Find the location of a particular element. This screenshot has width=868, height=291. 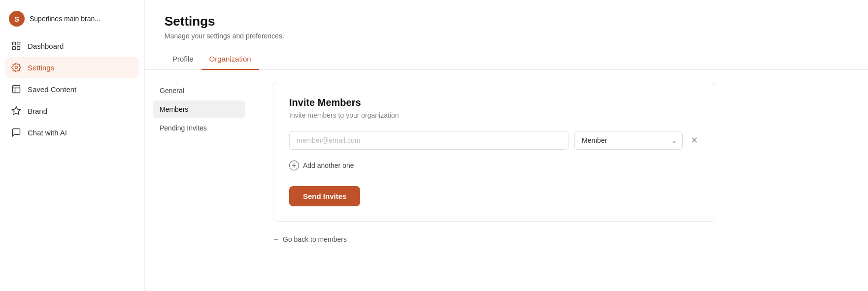

left-nav: General Members Pending Invites is located at coordinates (199, 180).